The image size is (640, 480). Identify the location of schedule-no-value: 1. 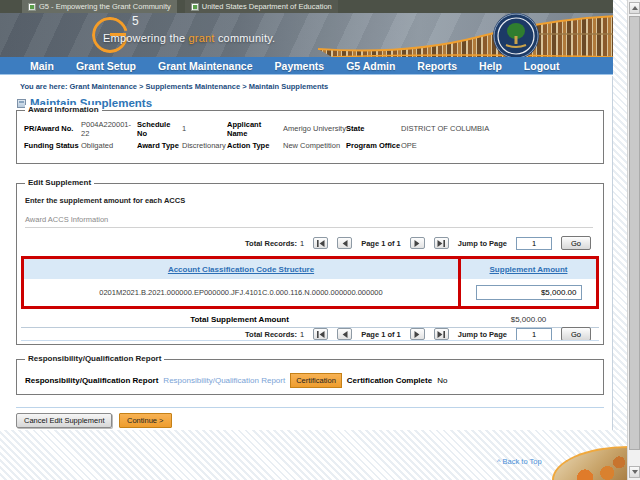
(204, 128).